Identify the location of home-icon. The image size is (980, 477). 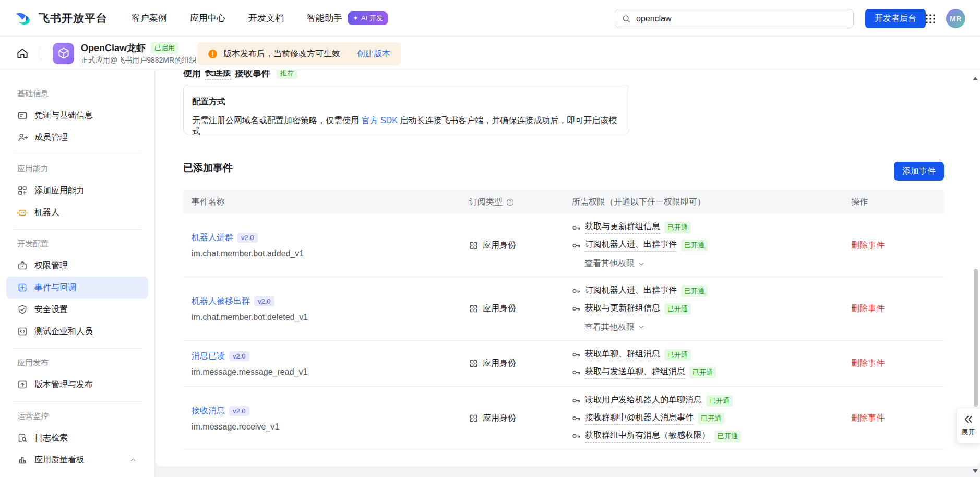
(22, 53).